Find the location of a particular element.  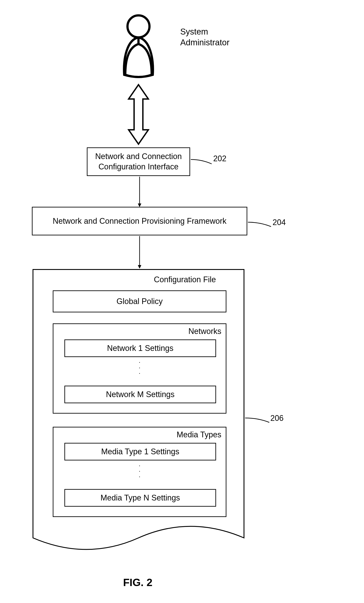

media-type-n-box: Media Type N Settings is located at coordinates (140, 498).